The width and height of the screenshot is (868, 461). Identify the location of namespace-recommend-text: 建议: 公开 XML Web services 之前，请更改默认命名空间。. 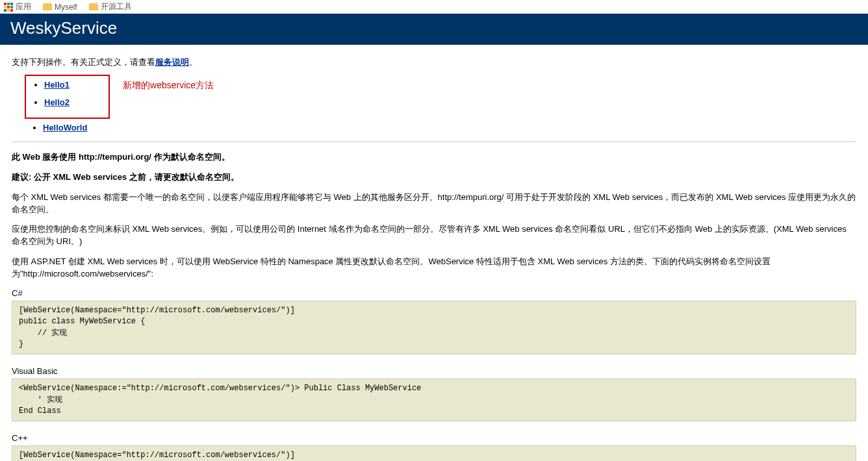
(434, 178).